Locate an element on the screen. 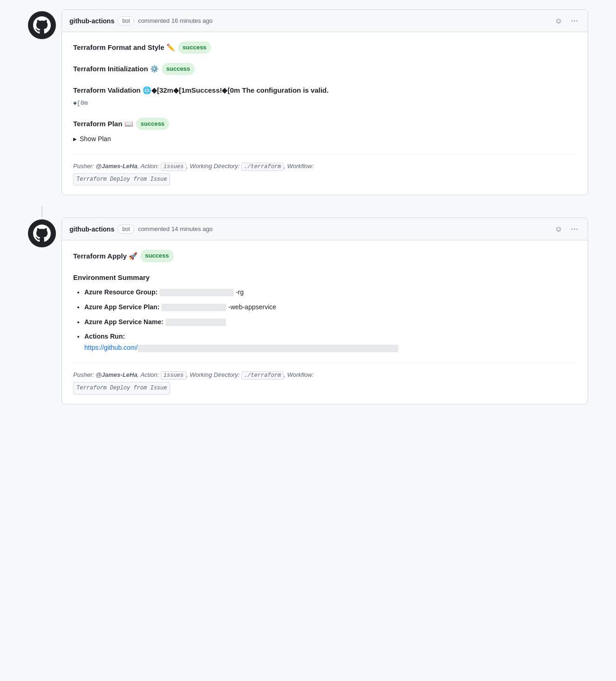 The width and height of the screenshot is (616, 681). env-app-service-plan-suffix: -web-appservice is located at coordinates (253, 307).